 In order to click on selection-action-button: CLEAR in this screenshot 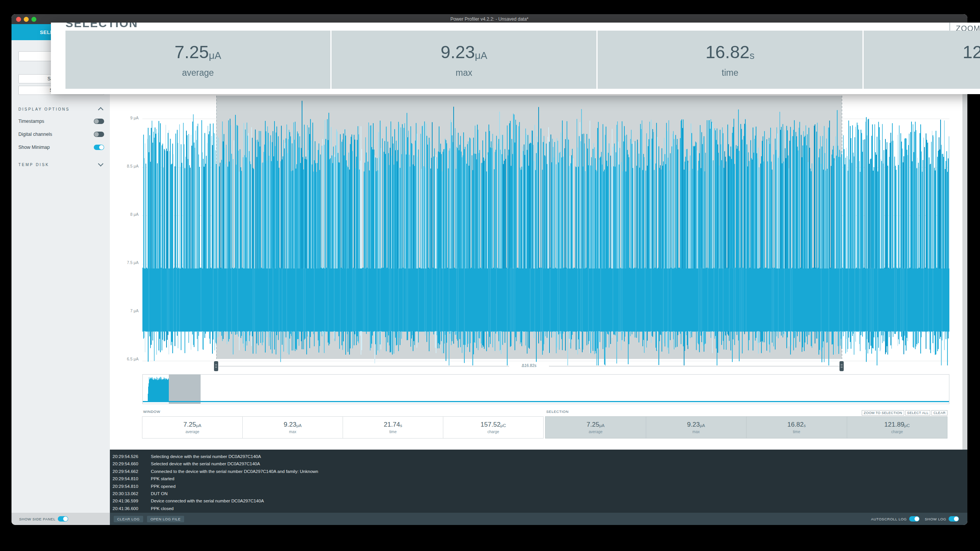, I will do `click(939, 413)`.